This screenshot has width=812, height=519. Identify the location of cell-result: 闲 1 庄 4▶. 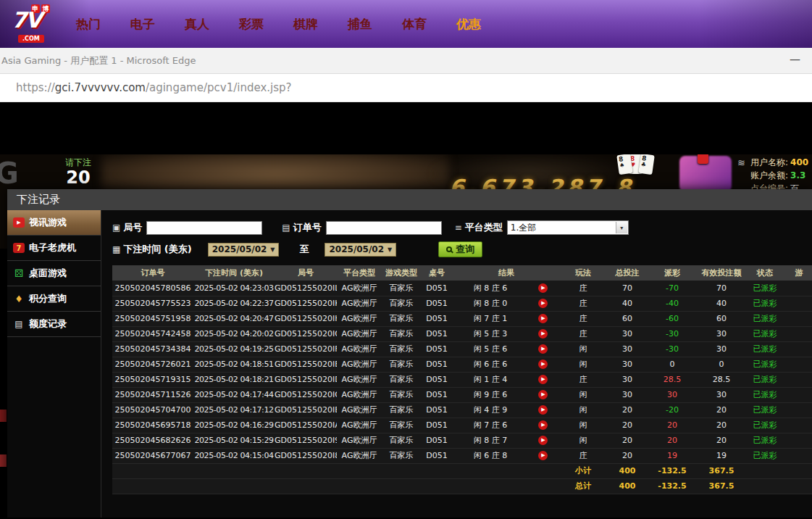
(506, 380).